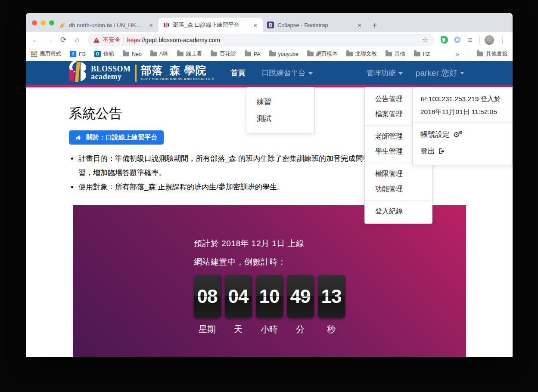 The height and width of the screenshot is (392, 538). I want to click on practice-dropdown-menu: 練習 測試, so click(280, 110).